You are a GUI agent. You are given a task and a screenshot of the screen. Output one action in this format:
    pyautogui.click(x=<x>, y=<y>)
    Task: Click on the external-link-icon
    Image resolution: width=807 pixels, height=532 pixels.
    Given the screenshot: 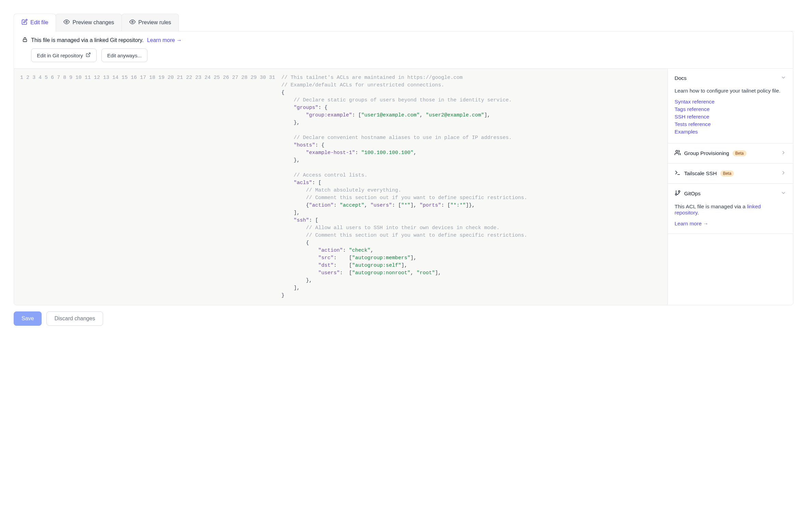 What is the action you would take?
    pyautogui.click(x=88, y=55)
    